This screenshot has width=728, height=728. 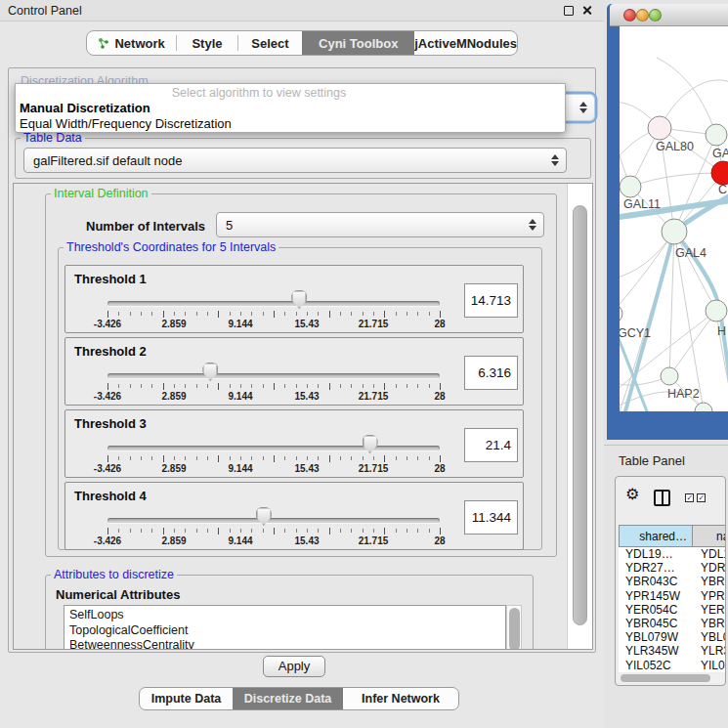 I want to click on dropdown-hint-item: Select algorithm to view settings, so click(x=290, y=93).